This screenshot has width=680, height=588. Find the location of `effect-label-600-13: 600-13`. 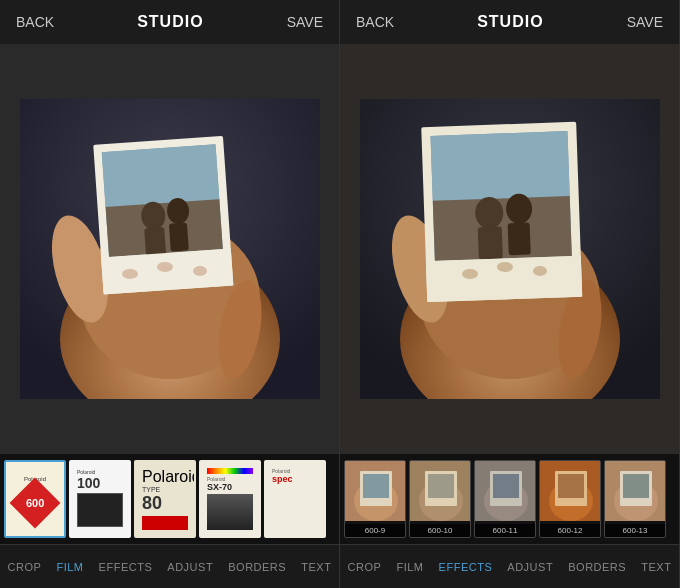

effect-label-600-13: 600-13 is located at coordinates (635, 530).